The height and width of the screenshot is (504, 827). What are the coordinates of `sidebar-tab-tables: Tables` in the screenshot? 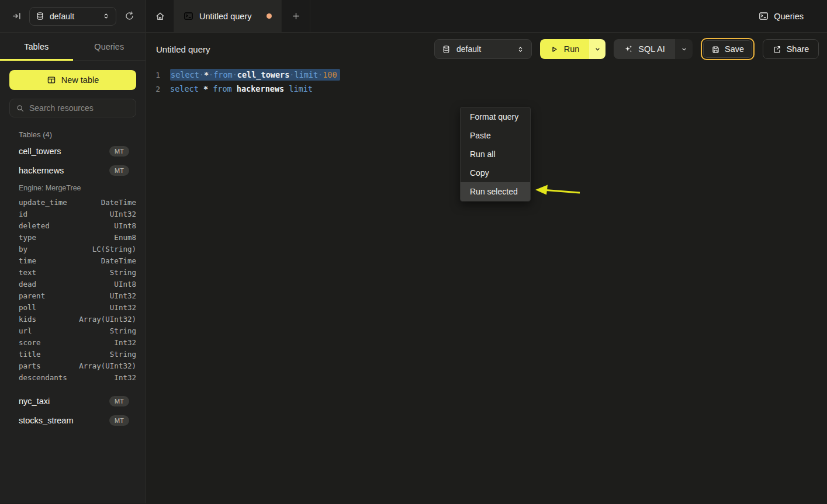 It's located at (36, 47).